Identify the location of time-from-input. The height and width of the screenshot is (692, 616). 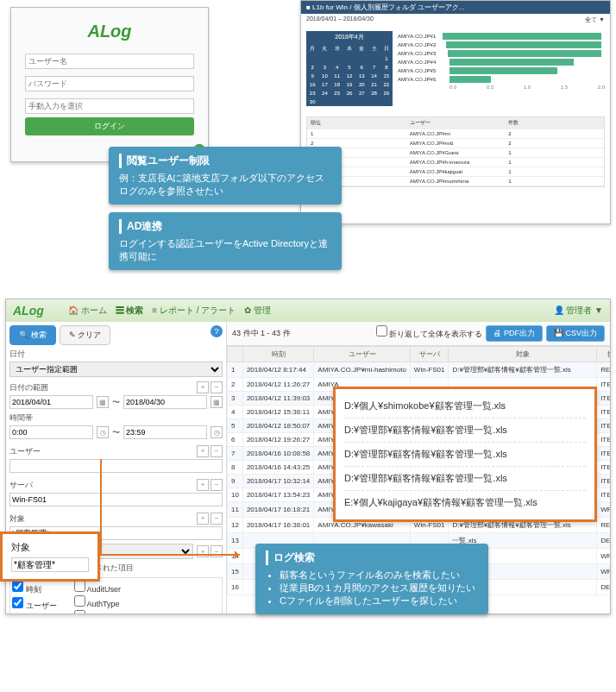
(52, 432).